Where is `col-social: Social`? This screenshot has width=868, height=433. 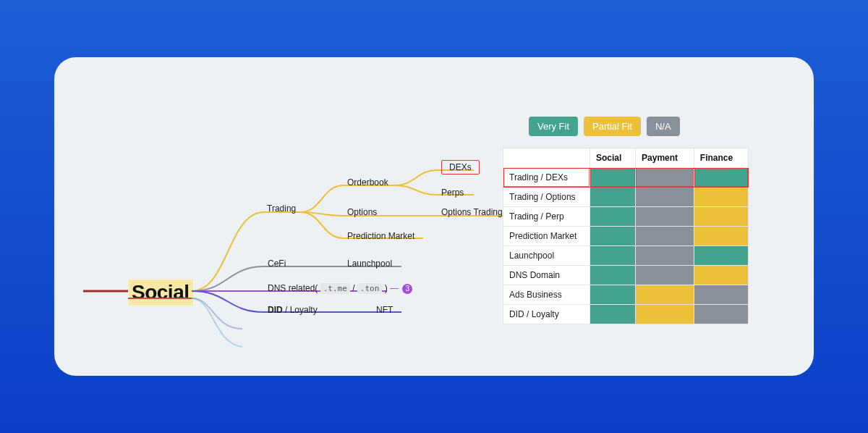 col-social: Social is located at coordinates (613, 158).